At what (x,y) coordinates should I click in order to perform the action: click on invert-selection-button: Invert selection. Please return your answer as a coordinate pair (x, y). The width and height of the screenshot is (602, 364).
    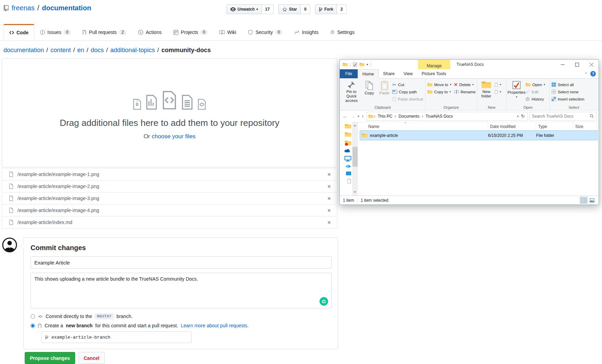
    Looking at the image, I should click on (568, 99).